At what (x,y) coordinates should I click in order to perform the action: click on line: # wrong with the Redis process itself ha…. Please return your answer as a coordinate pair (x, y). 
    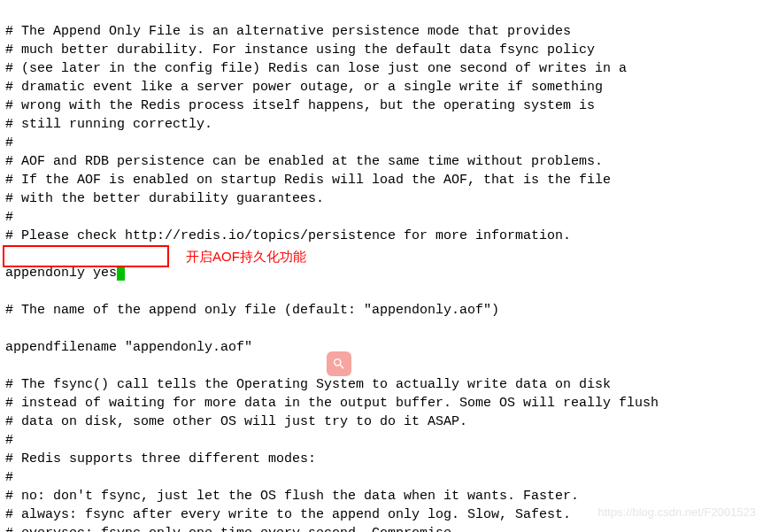
    Looking at the image, I should click on (300, 106).